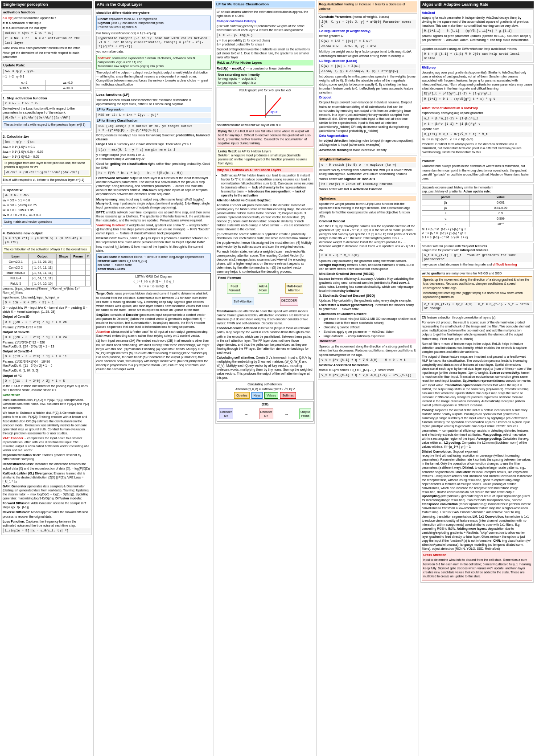 The width and height of the screenshot is (535, 756). Describe the element at coordinates (46, 18) in the screenshot. I see `act-fn-note1: a = σ(z) activation function applied to …` at that location.